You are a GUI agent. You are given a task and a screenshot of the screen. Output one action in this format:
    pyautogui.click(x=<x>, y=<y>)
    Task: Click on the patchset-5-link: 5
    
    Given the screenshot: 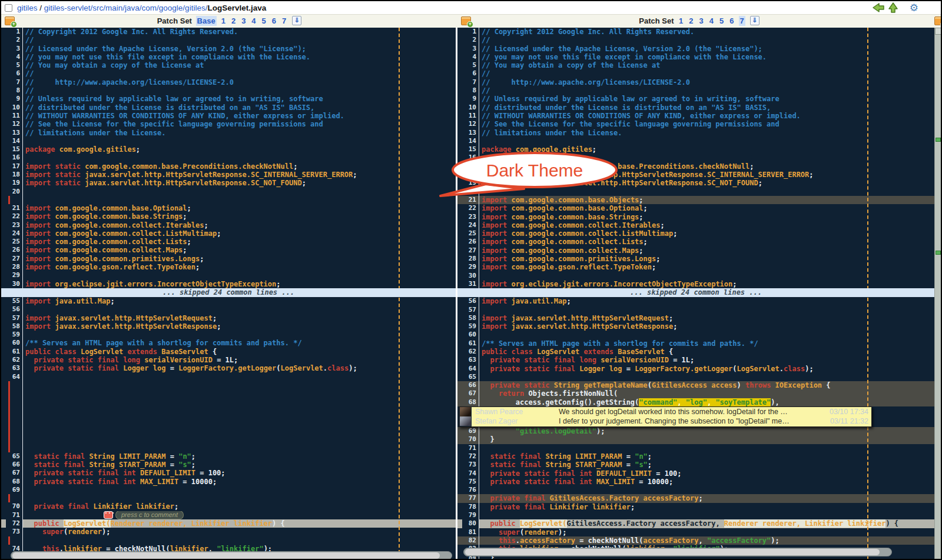 What is the action you would take?
    pyautogui.click(x=264, y=21)
    